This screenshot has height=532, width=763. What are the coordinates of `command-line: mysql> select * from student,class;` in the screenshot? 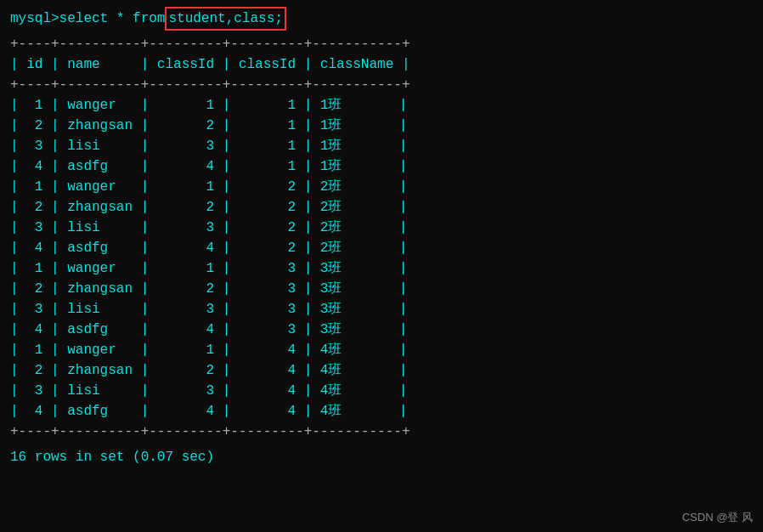 It's located at (382, 19).